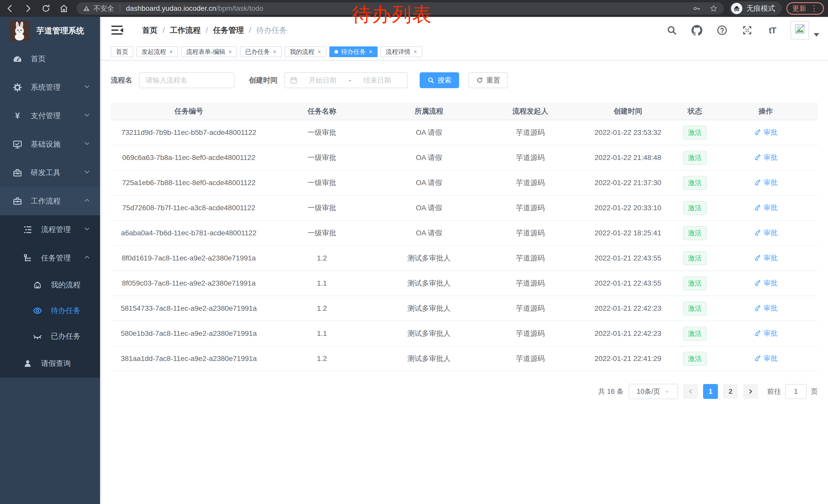 The height and width of the screenshot is (504, 828). Describe the element at coordinates (731, 392) in the screenshot. I see `page-button-2: 2` at that location.